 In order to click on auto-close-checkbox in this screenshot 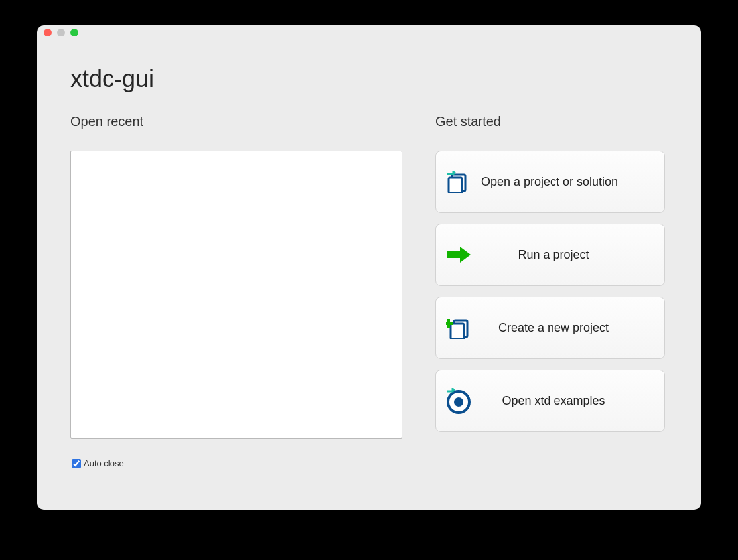, I will do `click(76, 464)`.